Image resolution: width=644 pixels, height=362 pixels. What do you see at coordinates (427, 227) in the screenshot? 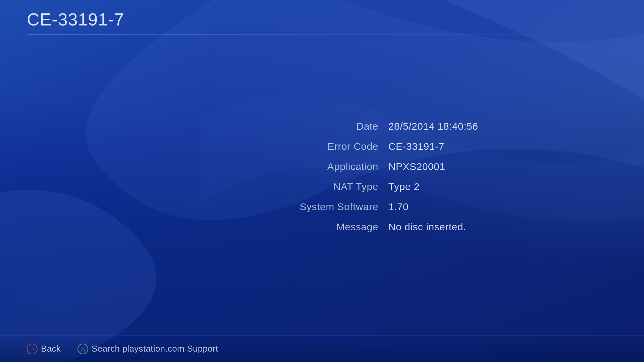
I see `info-value-message: No disc inserted.` at bounding box center [427, 227].